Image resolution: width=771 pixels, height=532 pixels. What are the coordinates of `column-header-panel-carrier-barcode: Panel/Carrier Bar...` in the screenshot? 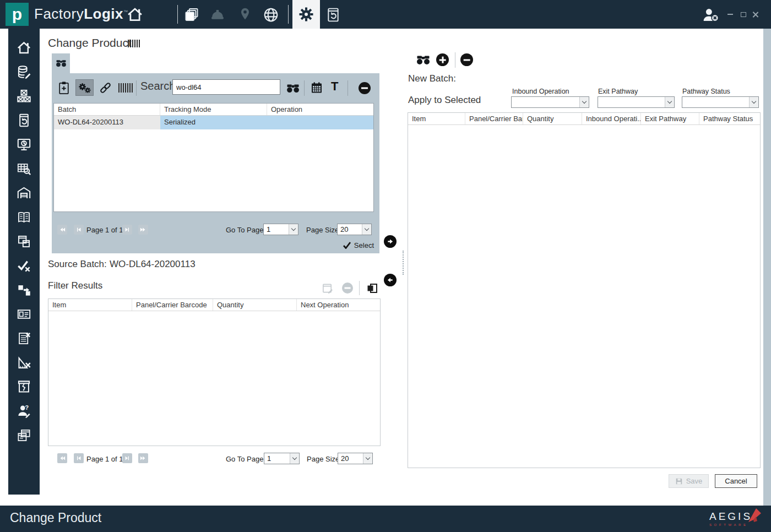 It's located at (495, 119).